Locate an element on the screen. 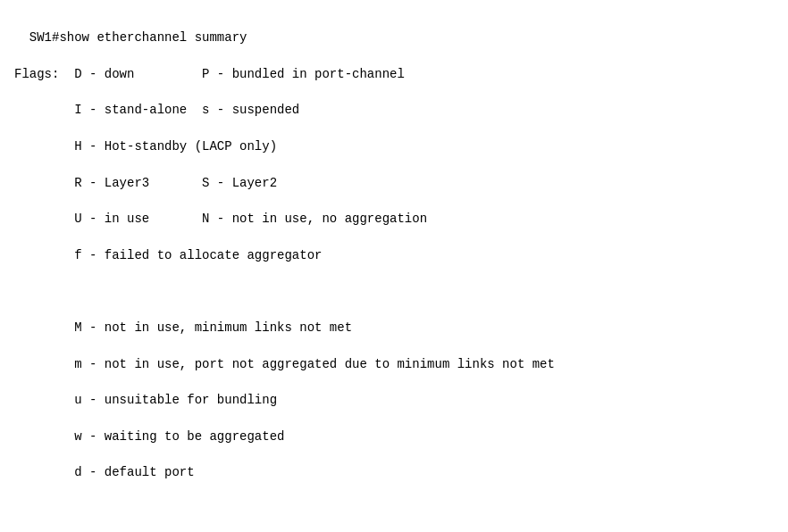 The image size is (788, 532). line-flag-m-lower: m - not in use, port not aggregated due … is located at coordinates (284, 364).